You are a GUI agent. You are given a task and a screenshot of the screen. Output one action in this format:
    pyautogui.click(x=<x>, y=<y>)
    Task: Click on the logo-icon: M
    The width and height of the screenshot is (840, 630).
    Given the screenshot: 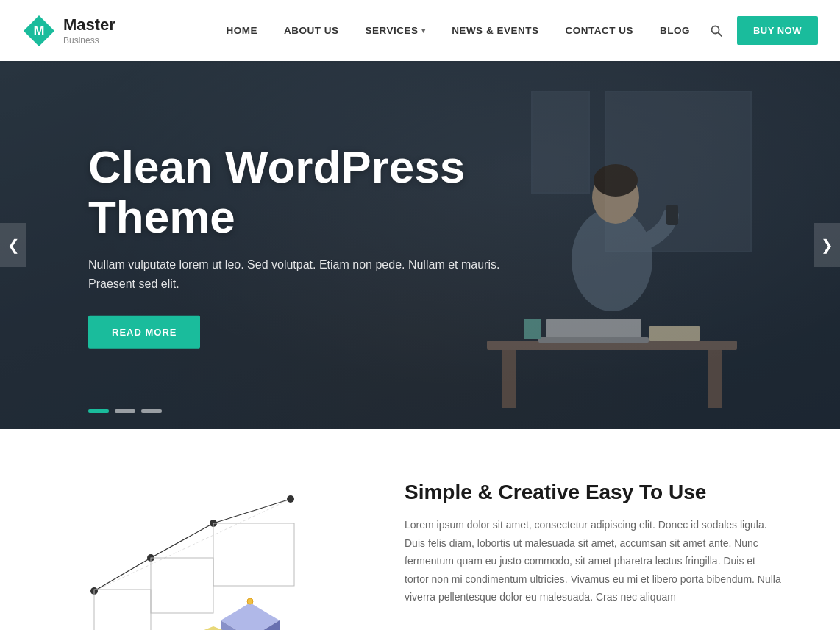 What is the action you would take?
    pyautogui.click(x=39, y=31)
    